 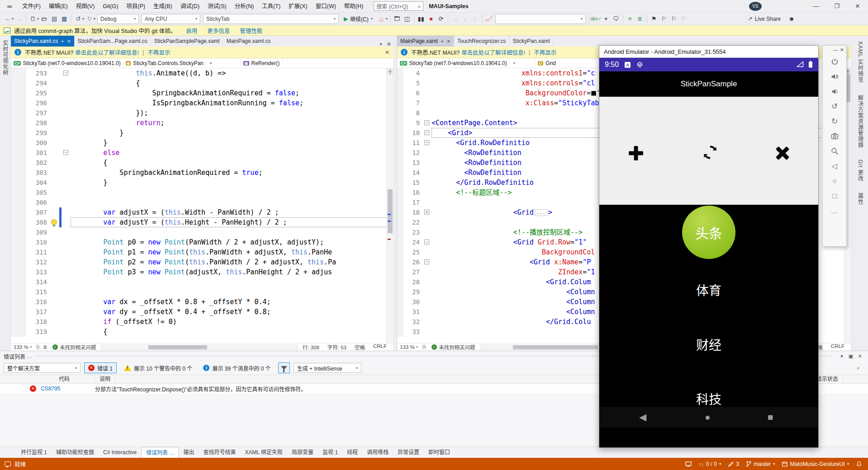 What do you see at coordinates (407, 19) in the screenshot?
I see `window-layout-icon: ◫` at bounding box center [407, 19].